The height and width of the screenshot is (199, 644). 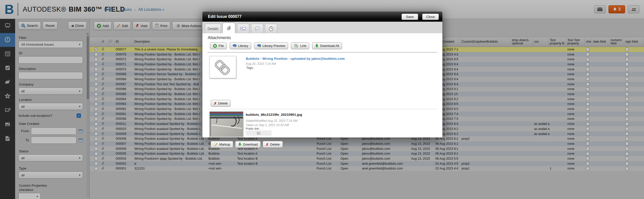 What do you see at coordinates (300, 46) in the screenshot?
I see `attach-link-button: Link` at bounding box center [300, 46].